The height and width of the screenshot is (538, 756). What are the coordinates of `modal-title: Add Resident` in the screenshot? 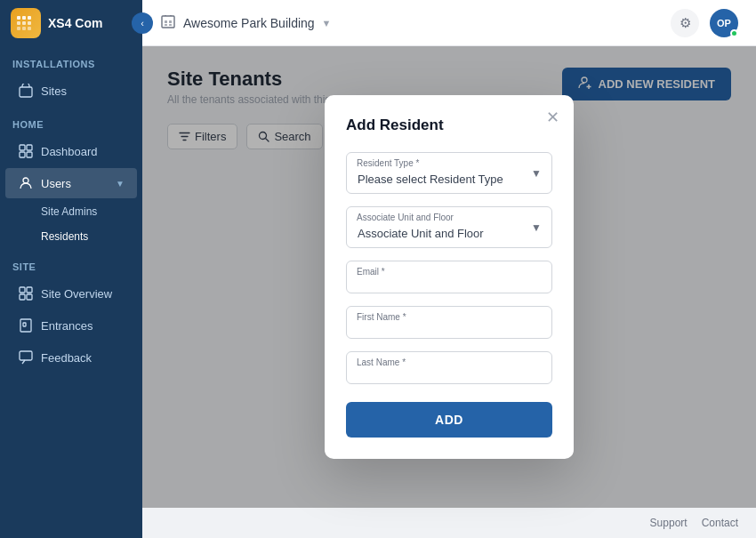 It's located at (449, 125).